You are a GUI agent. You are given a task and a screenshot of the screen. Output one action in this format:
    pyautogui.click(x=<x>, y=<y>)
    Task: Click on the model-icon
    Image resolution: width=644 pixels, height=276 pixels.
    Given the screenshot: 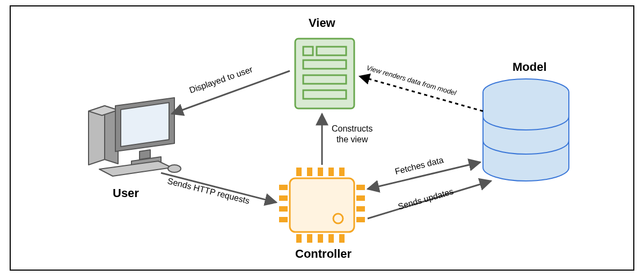 What is the action you would take?
    pyautogui.click(x=526, y=130)
    